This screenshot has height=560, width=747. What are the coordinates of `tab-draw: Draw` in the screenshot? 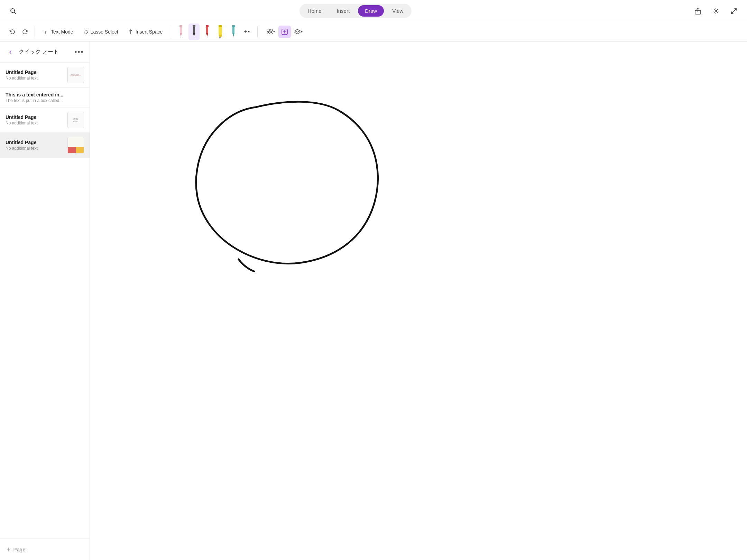 It's located at (371, 11).